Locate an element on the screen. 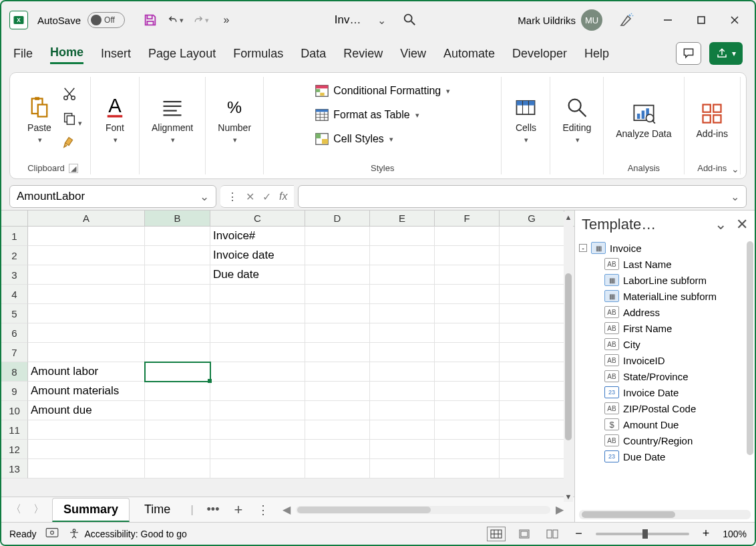 This screenshot has width=756, height=546. macro-record-icon is located at coordinates (52, 533).